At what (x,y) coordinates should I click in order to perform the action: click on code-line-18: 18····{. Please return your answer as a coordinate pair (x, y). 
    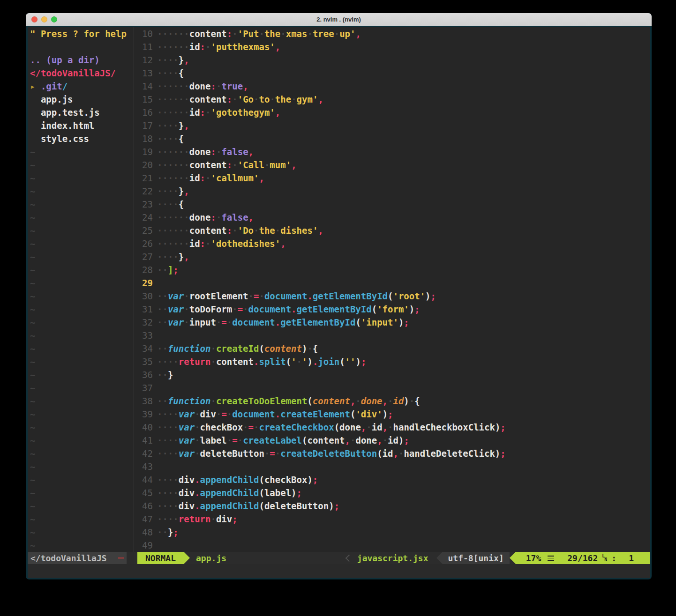
    Looking at the image, I should click on (392, 139).